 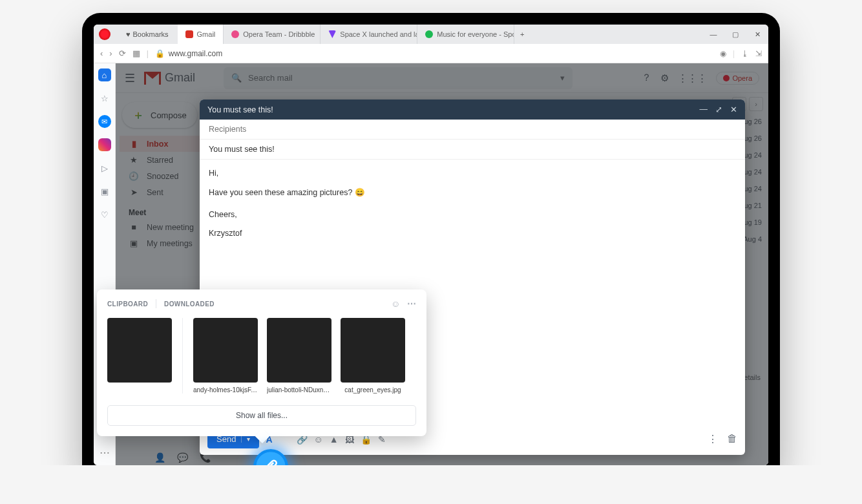 What do you see at coordinates (105, 168) in the screenshot?
I see `play-icon: ▷` at bounding box center [105, 168].